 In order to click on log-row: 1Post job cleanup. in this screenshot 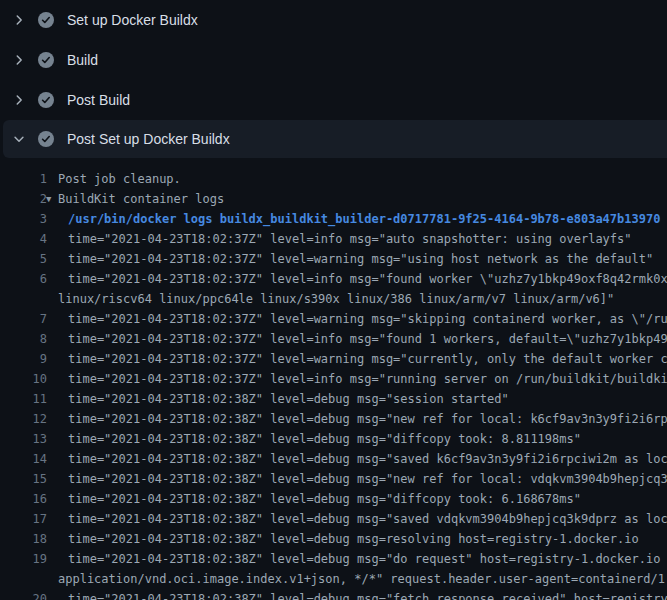, I will do `click(334, 179)`.